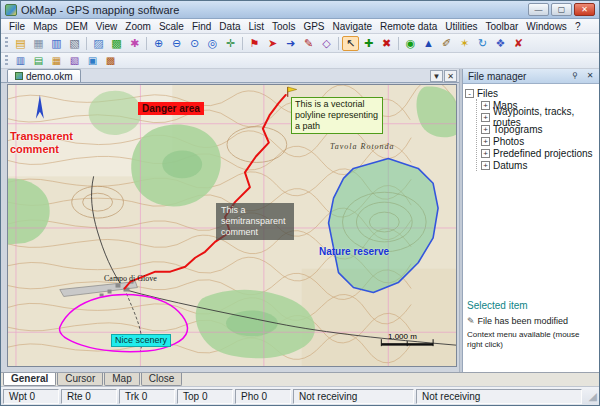 This screenshot has width=600, height=406. What do you see at coordinates (17, 26) in the screenshot?
I see `menu-file: File` at bounding box center [17, 26].